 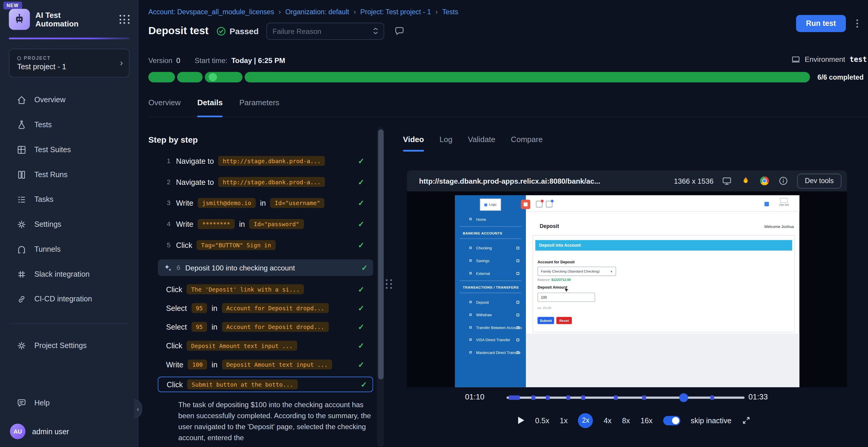 I want to click on skip-inactive-toggle, so click(x=672, y=421).